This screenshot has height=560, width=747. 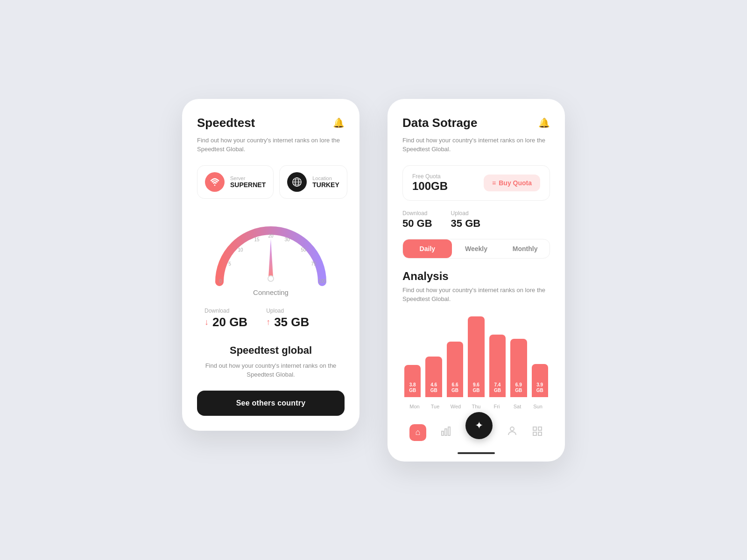 I want to click on server-label-small: Server, so click(x=248, y=178).